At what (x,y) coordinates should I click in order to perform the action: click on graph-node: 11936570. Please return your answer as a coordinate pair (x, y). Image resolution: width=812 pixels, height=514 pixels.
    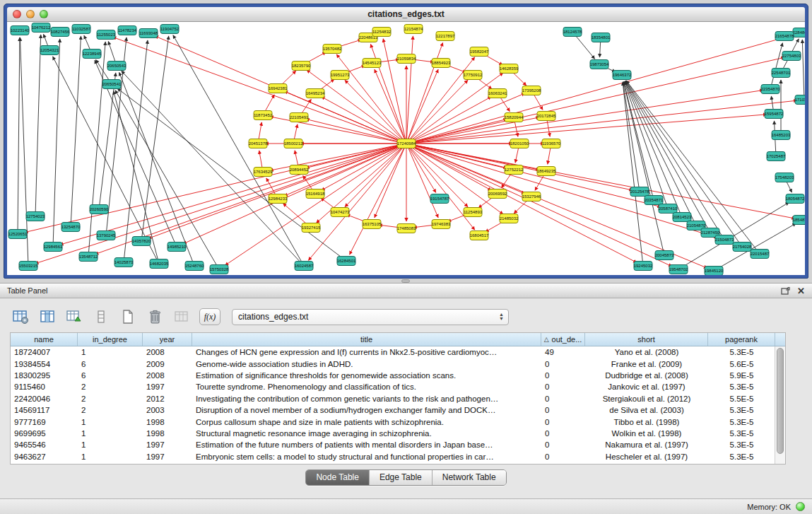
    Looking at the image, I should click on (551, 144).